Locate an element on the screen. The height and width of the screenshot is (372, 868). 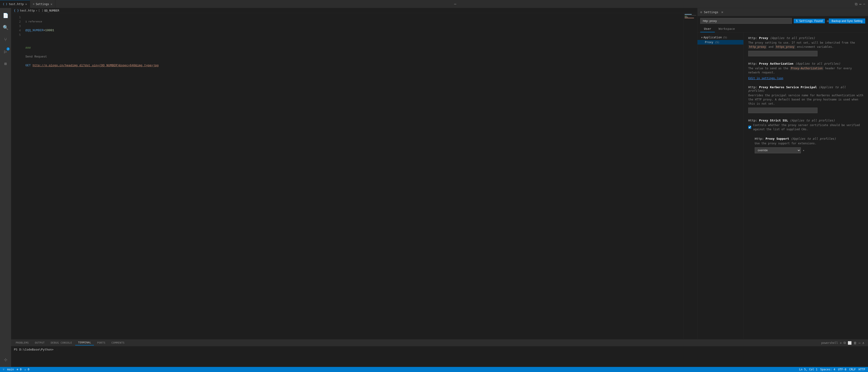
setting-http-proxy-kerberos-desc: Overrides the principal service name for… is located at coordinates (806, 100).